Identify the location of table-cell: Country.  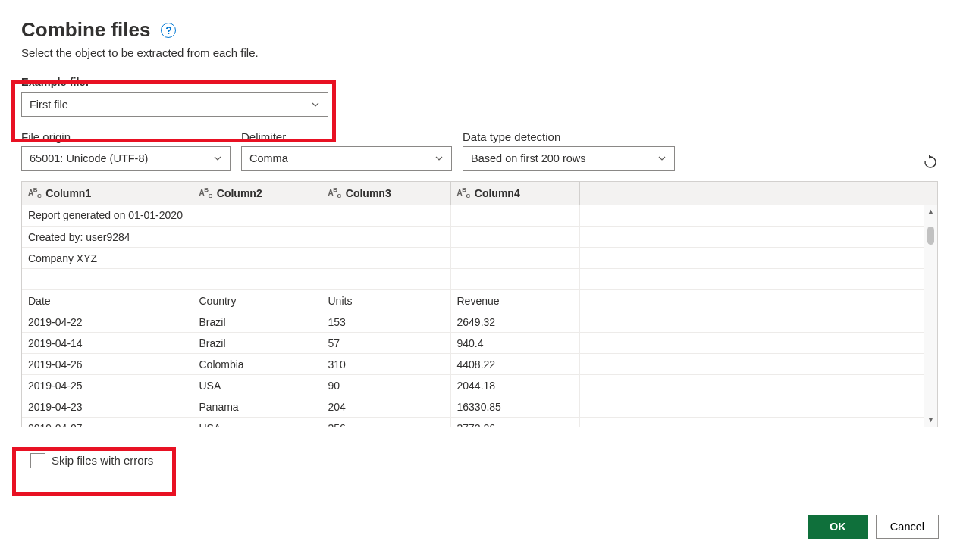
(257, 301).